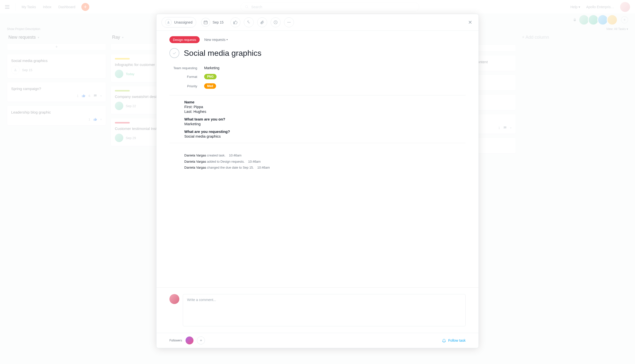  I want to click on activity-log: Daniela Vargas created task.10:46am Dani…, so click(318, 159).